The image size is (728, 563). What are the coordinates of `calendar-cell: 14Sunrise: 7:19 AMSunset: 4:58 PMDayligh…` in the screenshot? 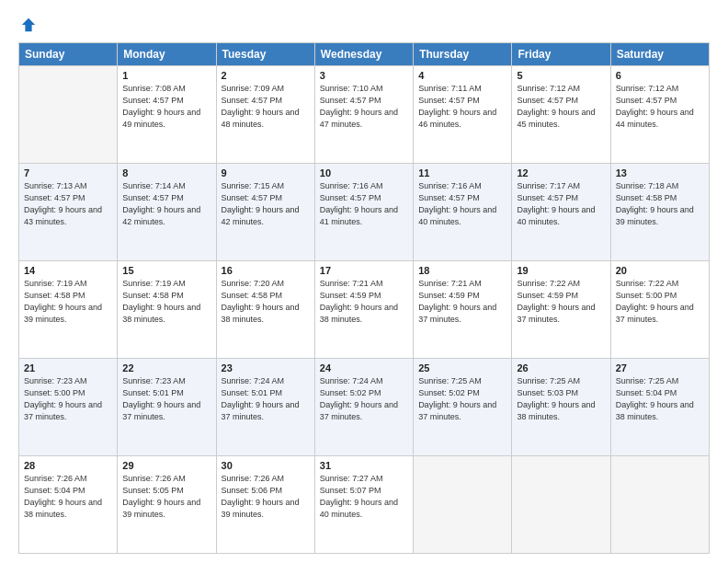 It's located at (68, 310).